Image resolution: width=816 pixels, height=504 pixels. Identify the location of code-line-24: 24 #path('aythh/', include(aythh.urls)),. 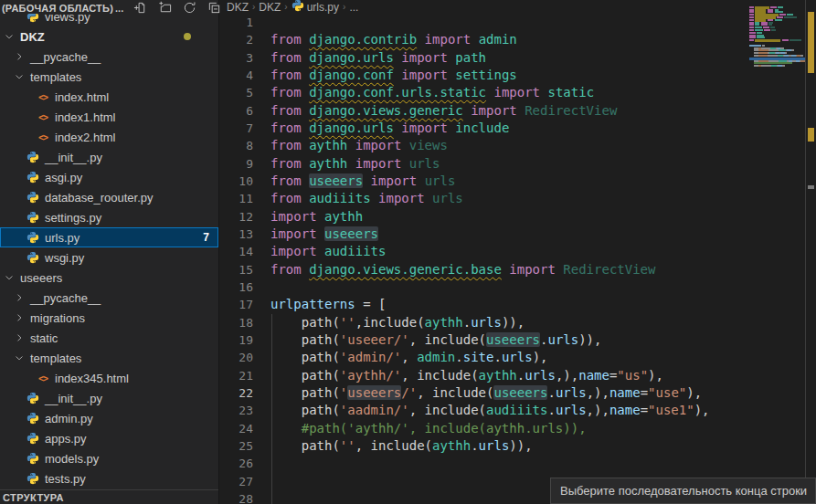
(484, 429).